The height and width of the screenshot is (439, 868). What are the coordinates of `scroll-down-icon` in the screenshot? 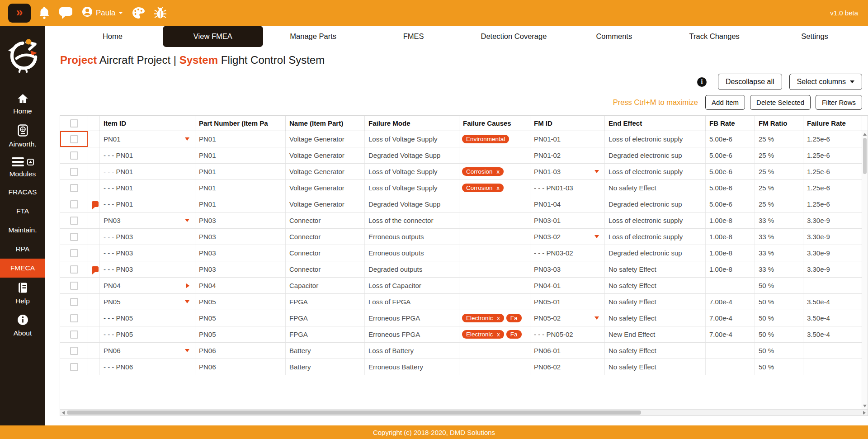 It's located at (865, 406).